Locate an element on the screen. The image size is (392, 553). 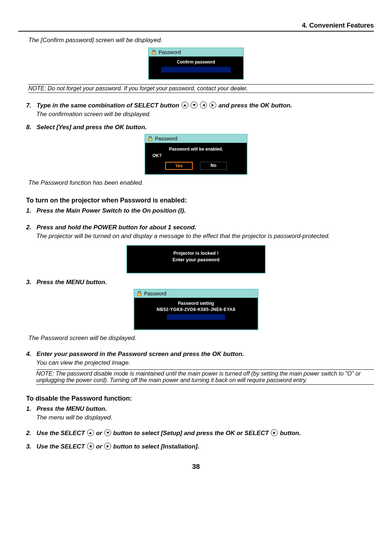
step-number: 4. is located at coordinates (30, 354).